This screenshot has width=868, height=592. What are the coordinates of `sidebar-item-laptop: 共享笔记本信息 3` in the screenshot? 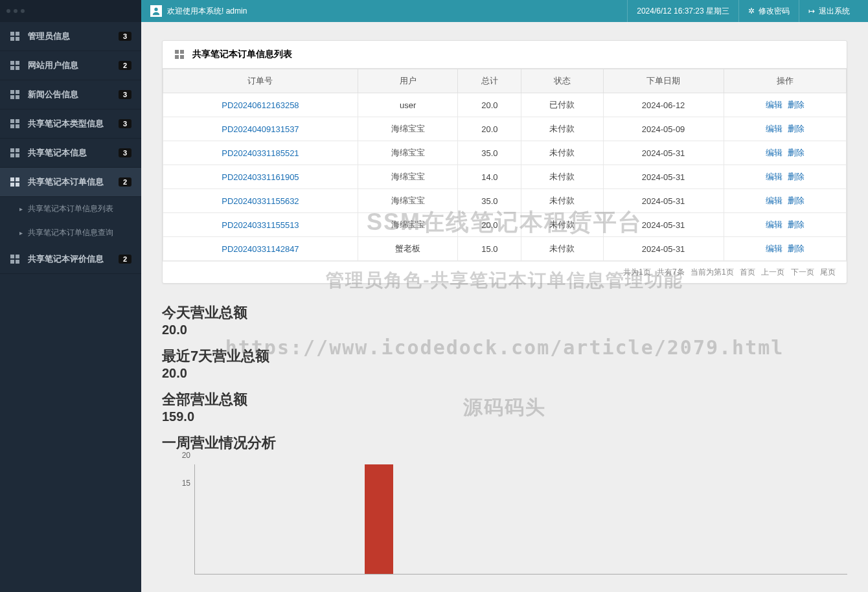 It's located at (71, 153).